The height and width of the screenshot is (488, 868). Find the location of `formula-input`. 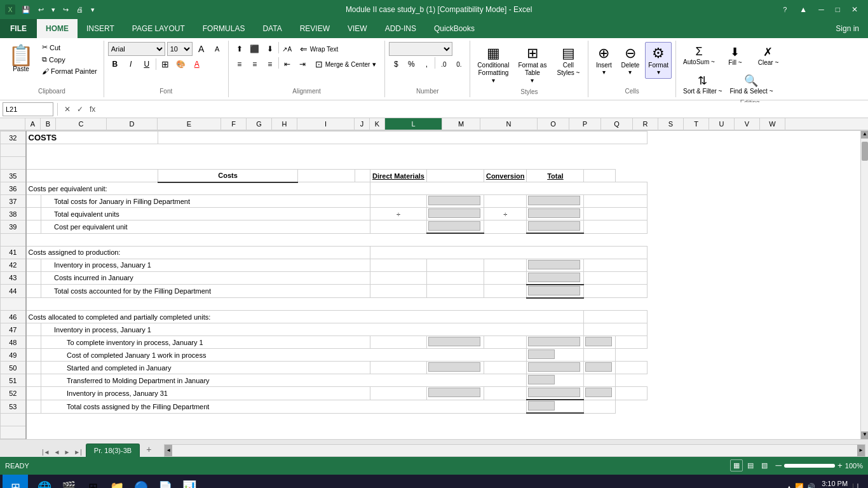

formula-input is located at coordinates (483, 109).